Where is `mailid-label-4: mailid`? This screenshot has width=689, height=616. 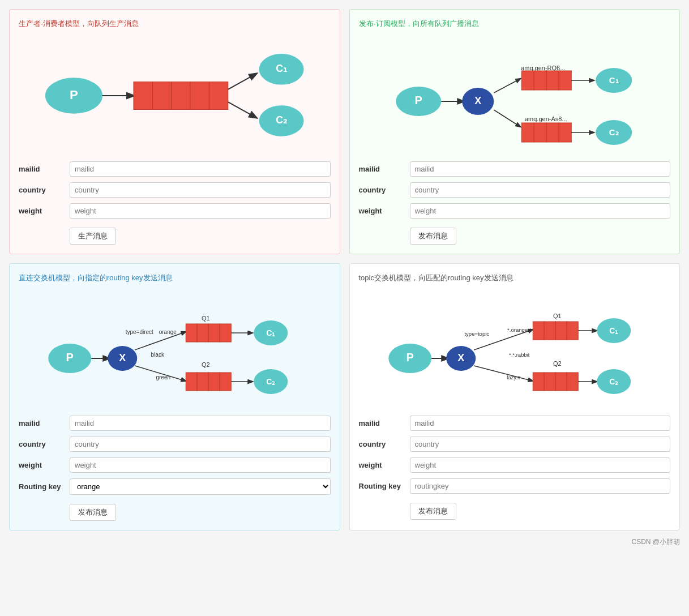 mailid-label-4: mailid is located at coordinates (384, 424).